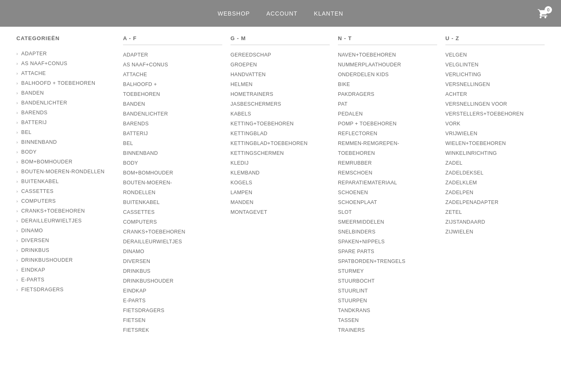 This screenshot has height=392, width=561. Describe the element at coordinates (388, 252) in the screenshot. I see `list-item: SPARE PARTS` at that location.